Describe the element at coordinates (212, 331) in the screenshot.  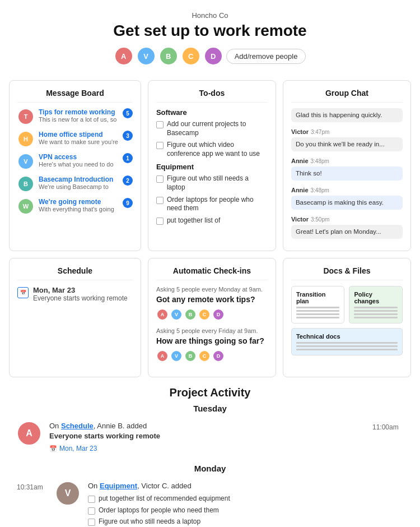
I see `checkin-asking: Asking 5 people every Friday at 9am.` at that location.